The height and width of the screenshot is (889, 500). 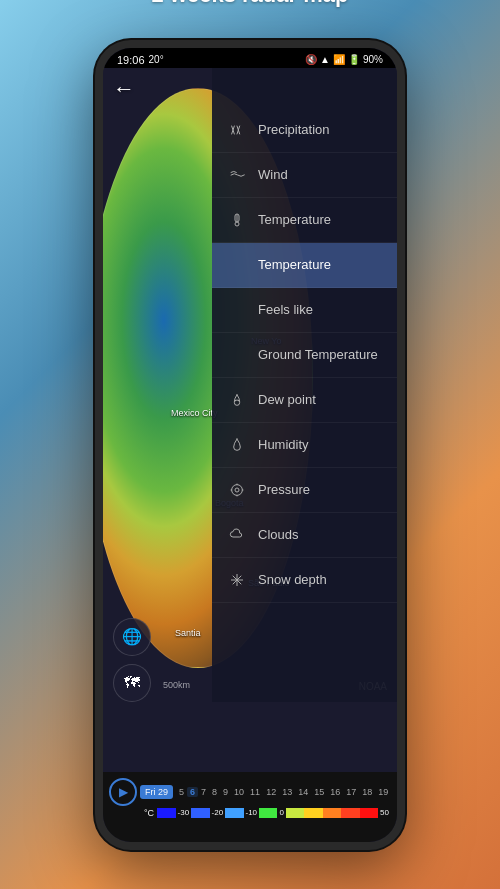 I want to click on tnum-5: 5, so click(x=182, y=792).